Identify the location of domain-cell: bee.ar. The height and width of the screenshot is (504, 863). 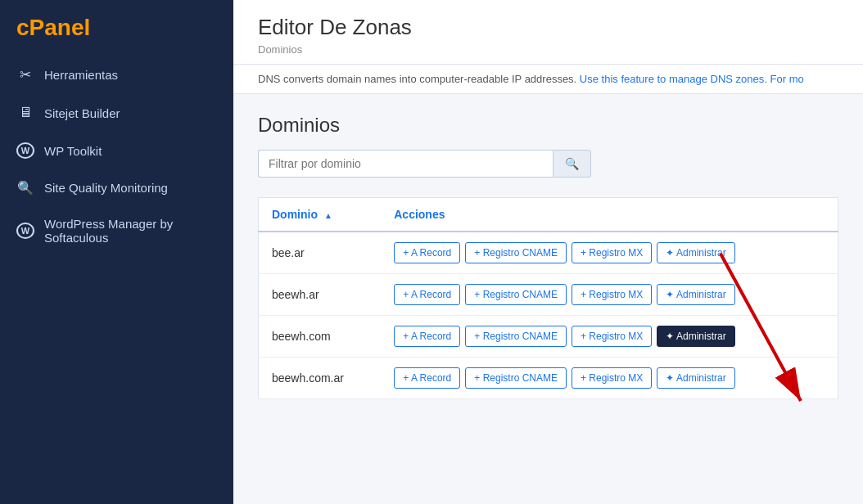
(320, 253).